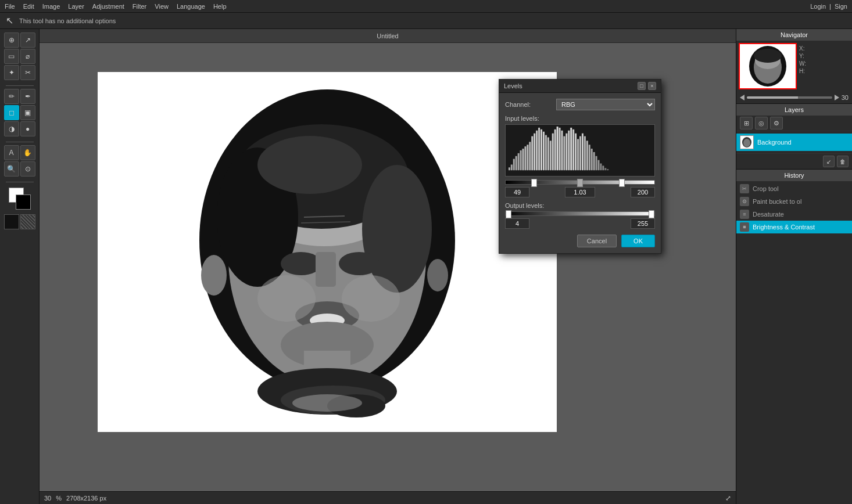  What do you see at coordinates (28, 56) in the screenshot?
I see `lasso-tool: ⌀` at bounding box center [28, 56].